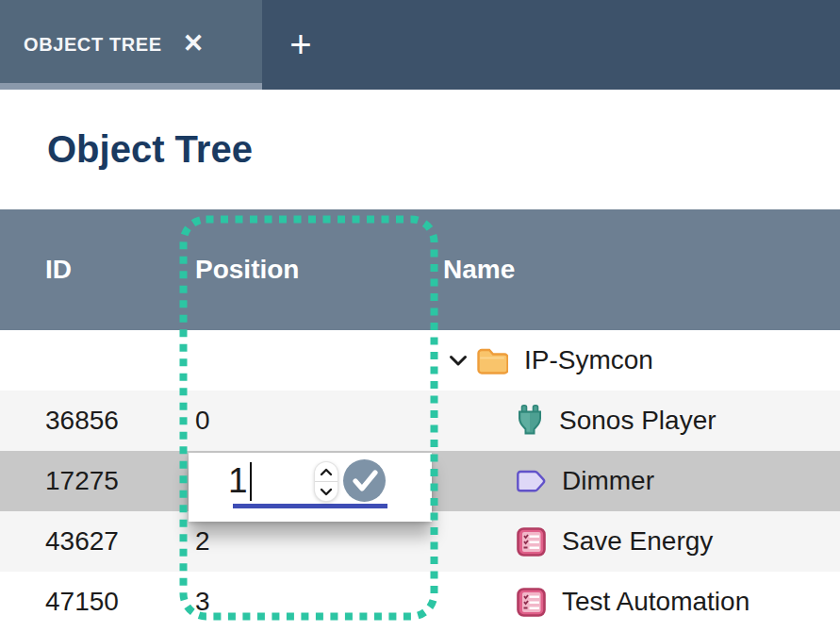  What do you see at coordinates (238, 481) in the screenshot?
I see `position-input-value: 1` at bounding box center [238, 481].